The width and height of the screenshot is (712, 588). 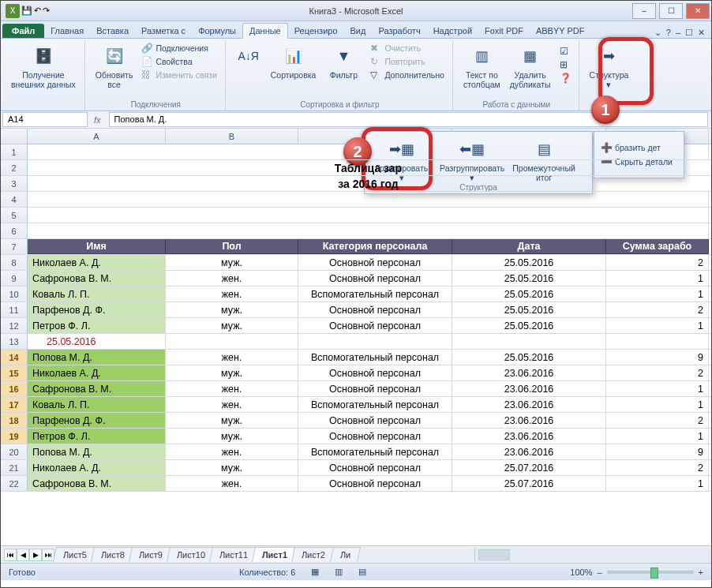 I want to click on maximize-button: ☐, so click(x=671, y=11).